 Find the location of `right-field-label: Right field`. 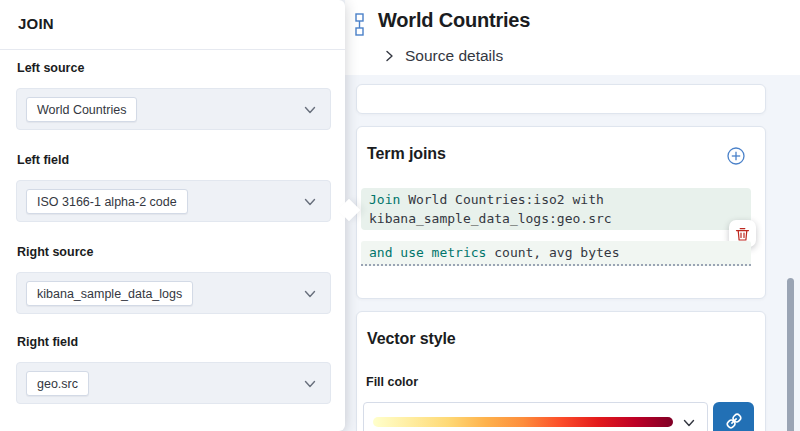

right-field-label: Right field is located at coordinates (48, 342).